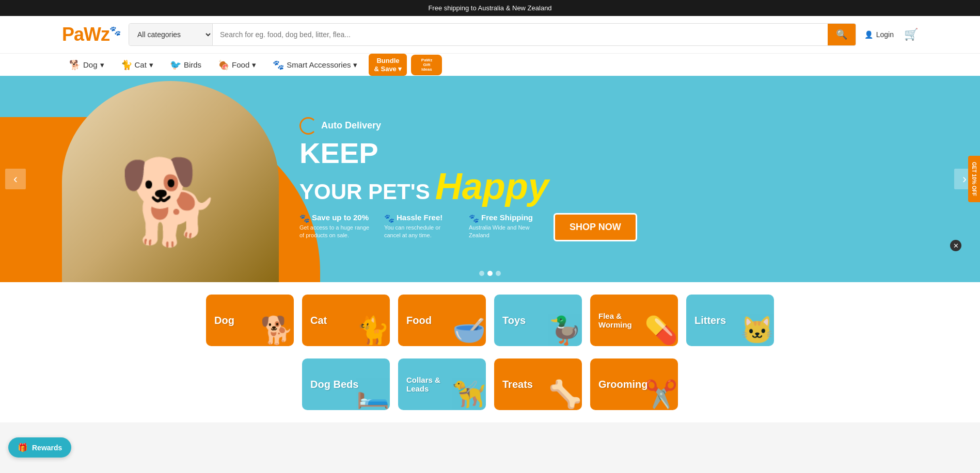  What do you see at coordinates (634, 320) in the screenshot?
I see `category-flea-worming: Flea &Worming 💊` at bounding box center [634, 320].